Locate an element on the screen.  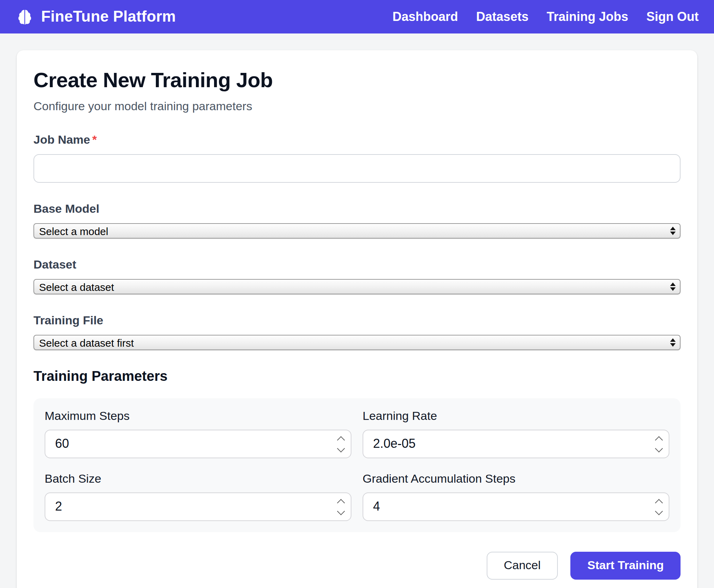
dataset-label: Dataset is located at coordinates (357, 265).